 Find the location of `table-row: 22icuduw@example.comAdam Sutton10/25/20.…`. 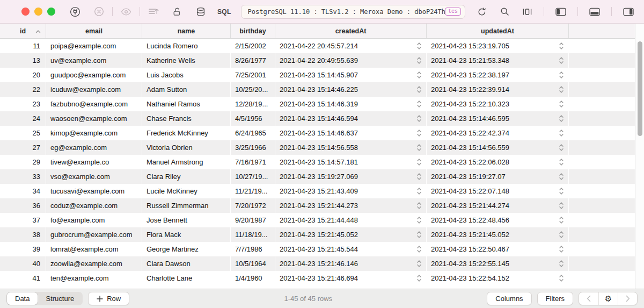

table-row: 22icuduw@example.comAdam Sutton10/25/20.… is located at coordinates (318, 89).